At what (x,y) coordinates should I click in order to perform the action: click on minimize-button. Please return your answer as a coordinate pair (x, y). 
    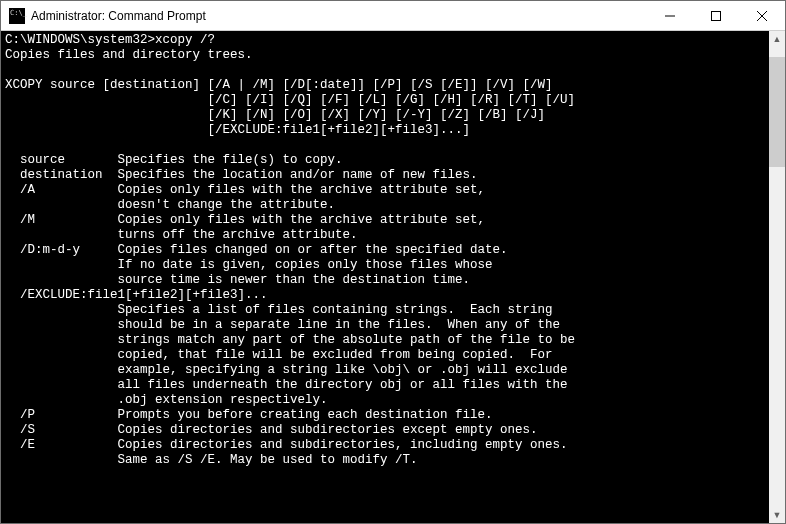
    Looking at the image, I should click on (670, 16).